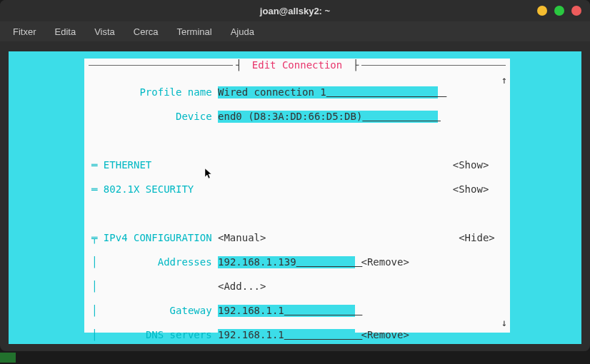 The image size is (590, 364). What do you see at coordinates (286, 311) in the screenshot?
I see `gateway-input: 192.168.1.1` at bounding box center [286, 311].